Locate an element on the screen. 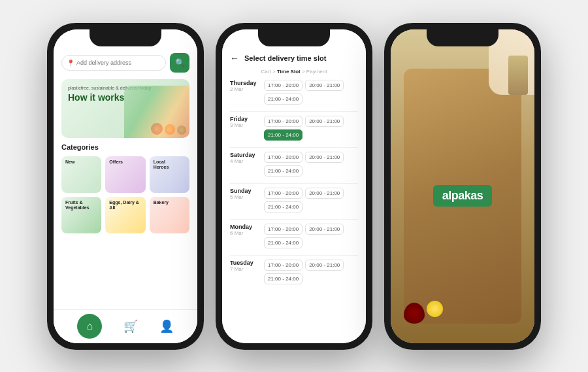 The image size is (588, 372). friday-slots: 17:00 - 20:00 20:00 - 21:00 21:00 - 24:0… is located at coordinates (311, 130).